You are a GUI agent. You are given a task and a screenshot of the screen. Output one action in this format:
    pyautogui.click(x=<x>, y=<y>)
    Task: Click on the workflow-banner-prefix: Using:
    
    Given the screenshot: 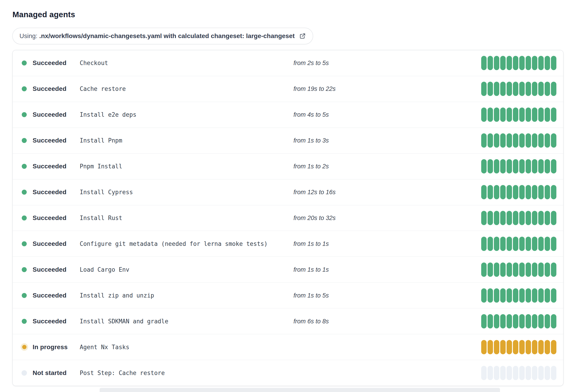 What is the action you would take?
    pyautogui.click(x=29, y=36)
    